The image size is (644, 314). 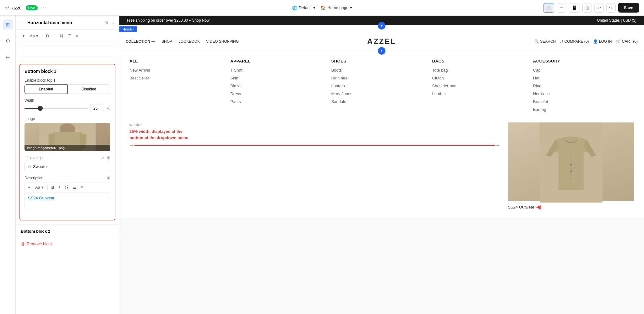 What do you see at coordinates (303, 8) in the screenshot?
I see `default-select: 🌐 Default ▾` at bounding box center [303, 8].